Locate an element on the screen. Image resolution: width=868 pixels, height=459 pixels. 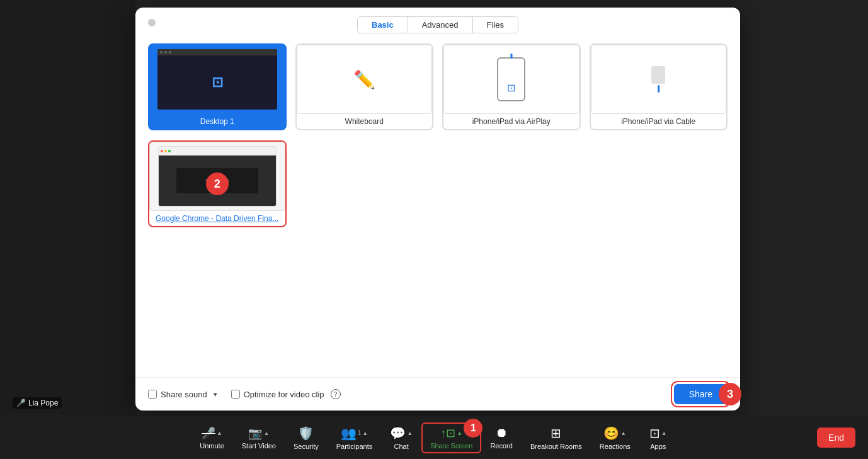
badge-3: 3 is located at coordinates (730, 394).